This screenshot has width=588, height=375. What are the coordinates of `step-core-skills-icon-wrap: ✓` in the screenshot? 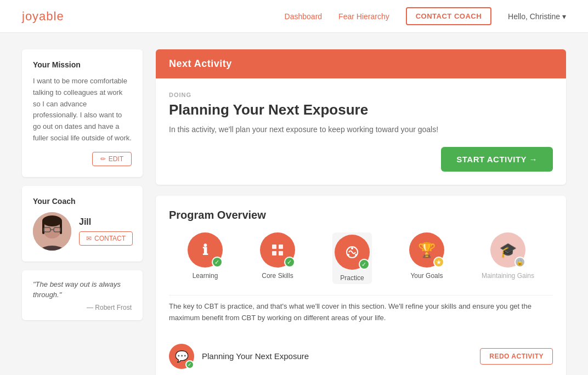 It's located at (278, 250).